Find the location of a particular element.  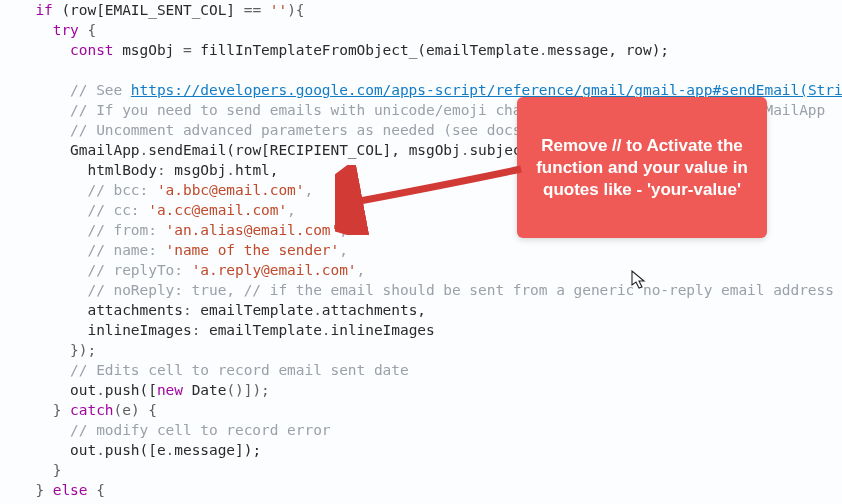

annotation-callout: Remove // to Activate the function and y… is located at coordinates (642, 168).